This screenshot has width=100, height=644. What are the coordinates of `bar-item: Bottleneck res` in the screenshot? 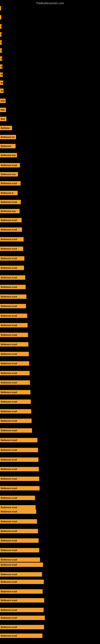 It's located at (8, 137).